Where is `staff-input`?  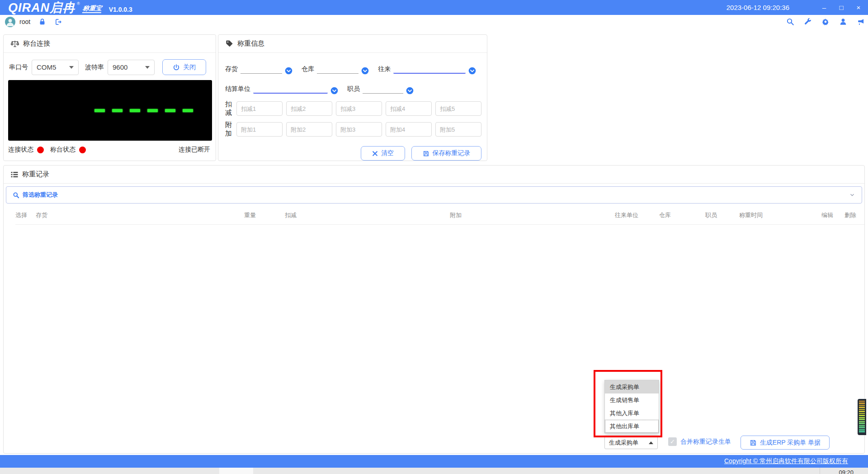
staff-input is located at coordinates (383, 89).